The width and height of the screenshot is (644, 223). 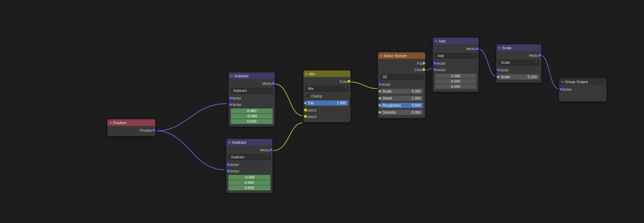 I want to click on node-mix: ▾ Mix Color Mix Clamp Fac 1.000 Color1, so click(x=327, y=96).